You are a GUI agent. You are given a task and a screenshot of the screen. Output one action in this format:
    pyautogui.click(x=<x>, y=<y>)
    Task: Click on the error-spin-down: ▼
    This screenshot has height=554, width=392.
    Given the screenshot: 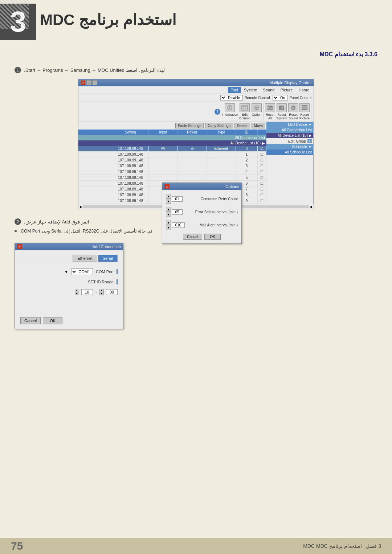 What is the action you would take?
    pyautogui.click(x=168, y=214)
    